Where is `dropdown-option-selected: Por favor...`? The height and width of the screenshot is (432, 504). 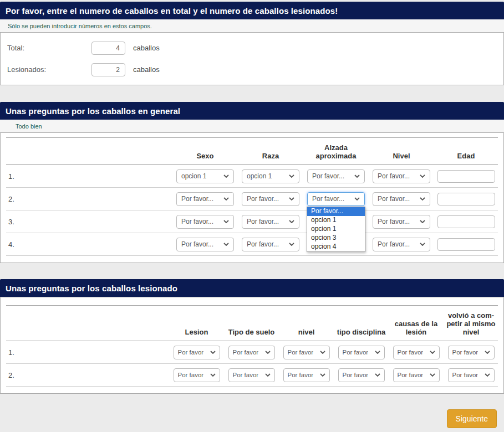 dropdown-option-selected: Por favor... is located at coordinates (336, 212).